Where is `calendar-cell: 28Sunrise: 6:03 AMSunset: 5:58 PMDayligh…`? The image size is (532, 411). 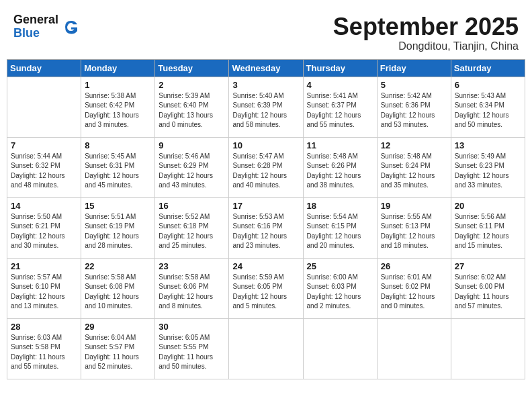 calendar-cell: 28Sunrise: 6:03 AMSunset: 5:58 PMDayligh… is located at coordinates (44, 349).